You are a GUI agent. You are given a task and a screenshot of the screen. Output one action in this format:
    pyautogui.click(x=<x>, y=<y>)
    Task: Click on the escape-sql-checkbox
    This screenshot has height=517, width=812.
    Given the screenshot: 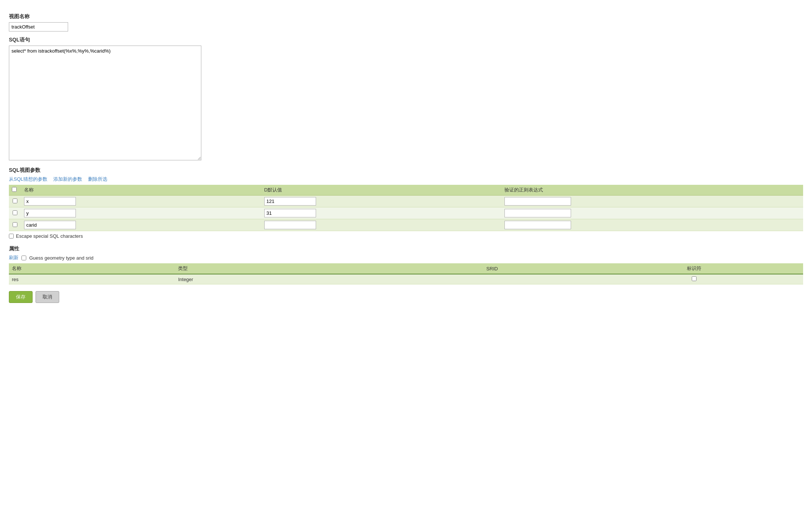 What is the action you would take?
    pyautogui.click(x=11, y=236)
    